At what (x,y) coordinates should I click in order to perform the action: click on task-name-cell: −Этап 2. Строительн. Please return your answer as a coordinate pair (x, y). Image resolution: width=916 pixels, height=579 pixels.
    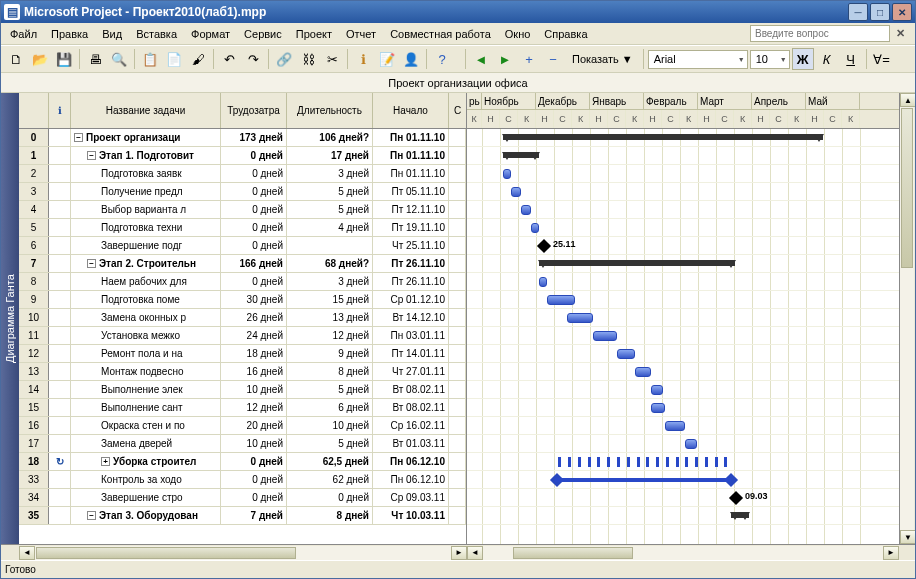
    Looking at the image, I should click on (146, 264).